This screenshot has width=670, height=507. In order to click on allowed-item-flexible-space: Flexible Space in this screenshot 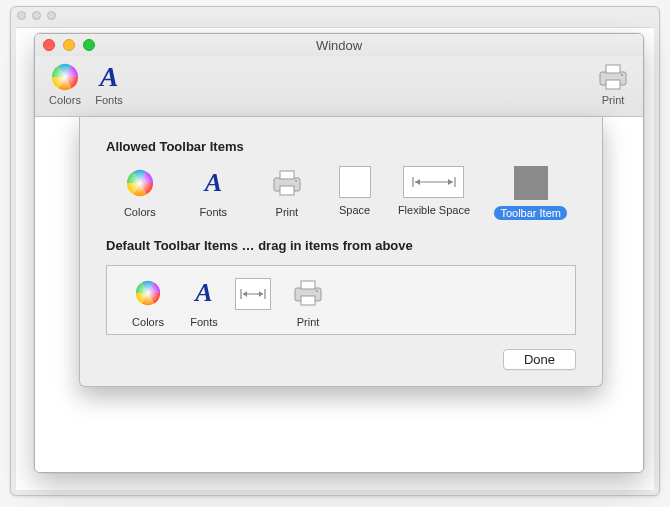, I will do `click(434, 191)`.